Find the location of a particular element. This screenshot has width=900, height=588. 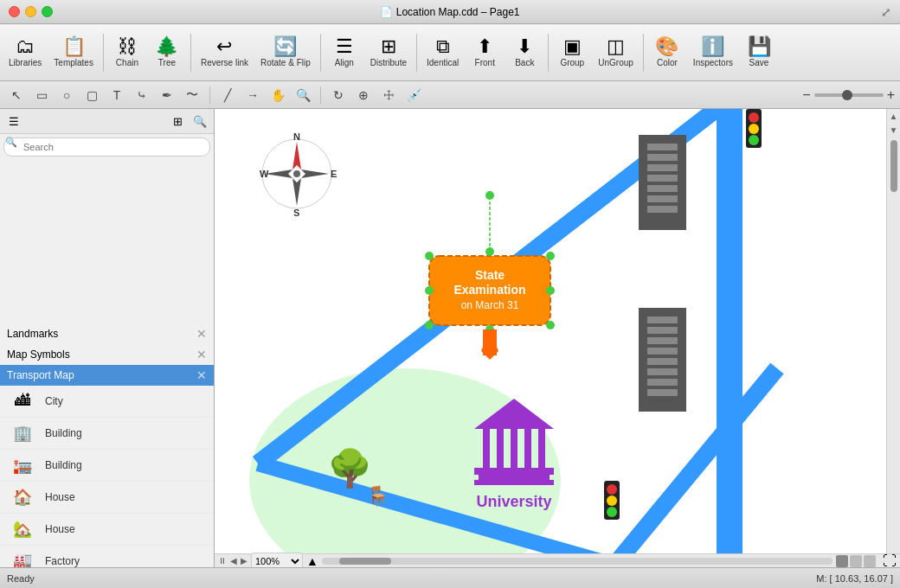

inspectors-label: Inspectors is located at coordinates (713, 62).